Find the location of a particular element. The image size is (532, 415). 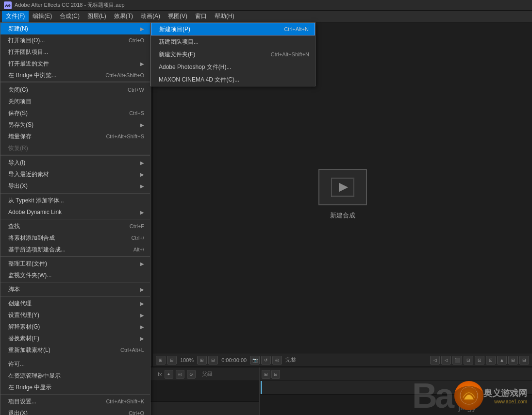

title-bar: Ae Adobe After Effects CC 2018 - 无标题项目.a… is located at coordinates (266, 5).